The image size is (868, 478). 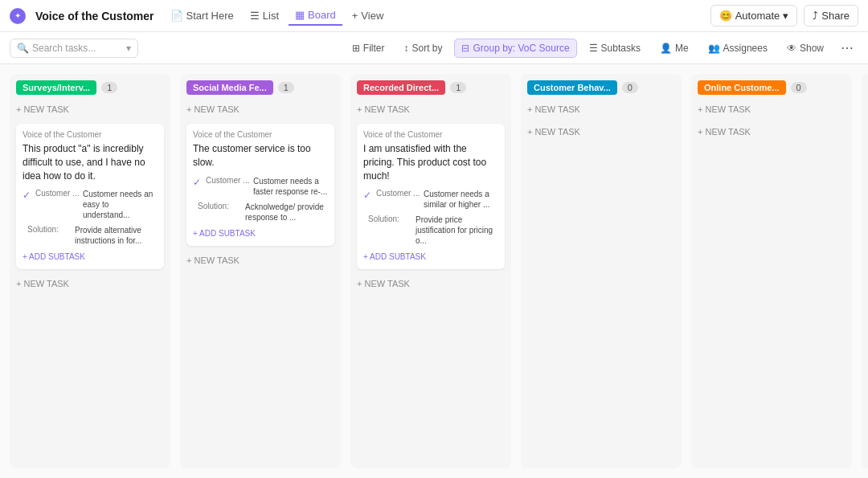 I want to click on add-task-bottom-recorded-direct: + NEW TASK, so click(x=431, y=284).